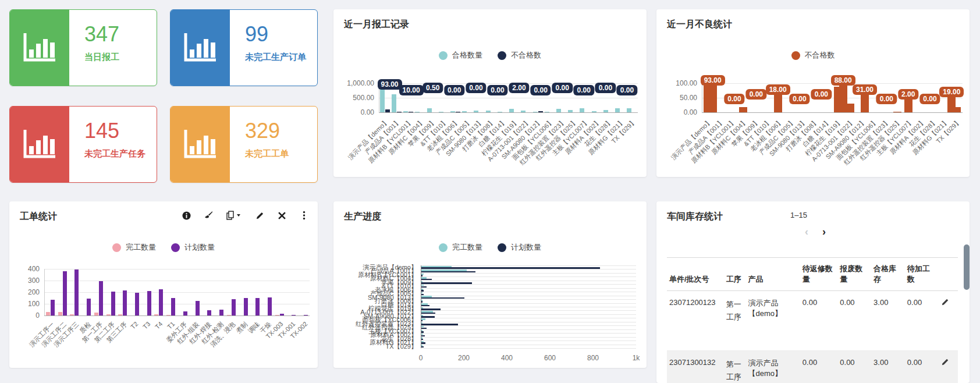  I want to click on kpi-value: 347, so click(120, 34).